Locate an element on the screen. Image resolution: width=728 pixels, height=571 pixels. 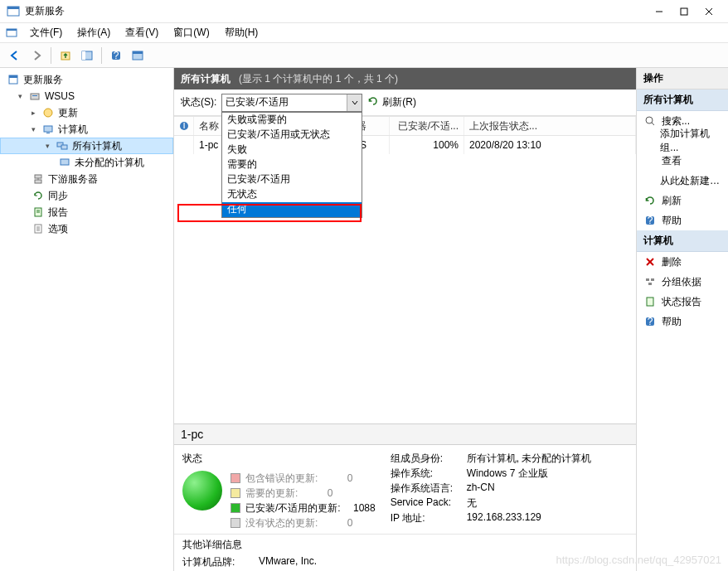
combo-option-selected: 任何 is located at coordinates (292, 210).